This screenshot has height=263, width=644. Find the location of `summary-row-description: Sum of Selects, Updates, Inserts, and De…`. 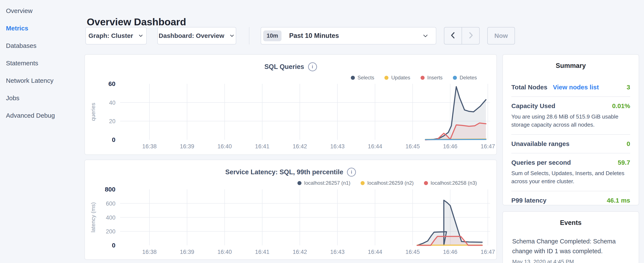

summary-row-description: Sum of Selects, Updates, Inserts, and De… is located at coordinates (571, 177).